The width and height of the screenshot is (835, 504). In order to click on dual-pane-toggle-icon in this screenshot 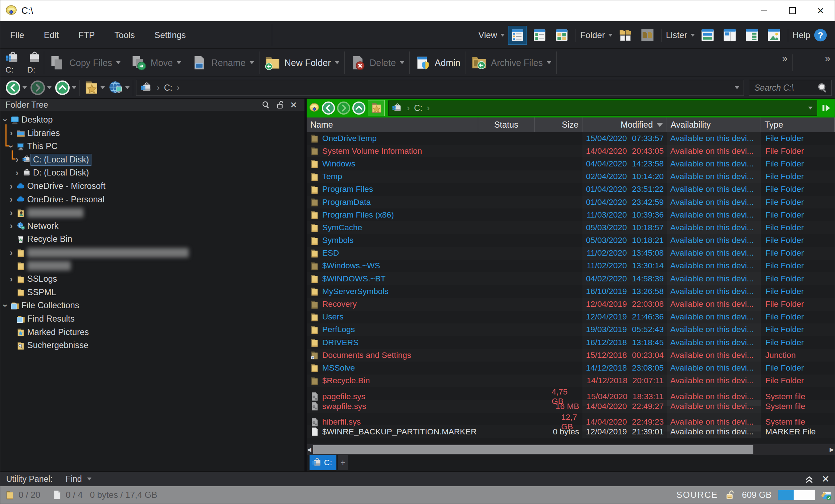, I will do `click(826, 108)`.